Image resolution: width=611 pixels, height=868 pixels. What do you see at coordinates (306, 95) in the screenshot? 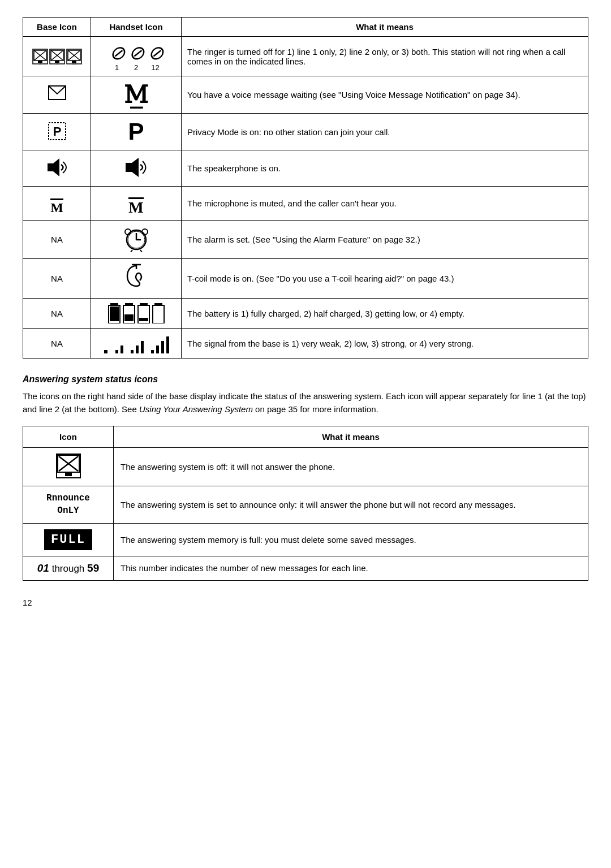
I see `table-row: M̲ You have a voice message waiting (see…` at bounding box center [306, 95].